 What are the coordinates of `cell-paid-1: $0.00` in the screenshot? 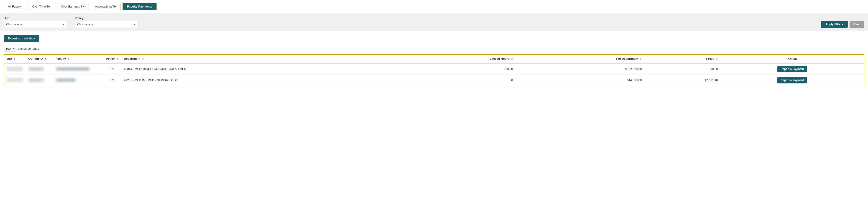 It's located at (682, 69).